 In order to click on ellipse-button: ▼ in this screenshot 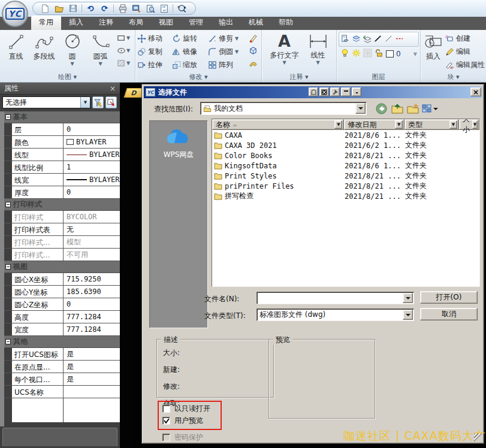, I will do `click(123, 50)`.